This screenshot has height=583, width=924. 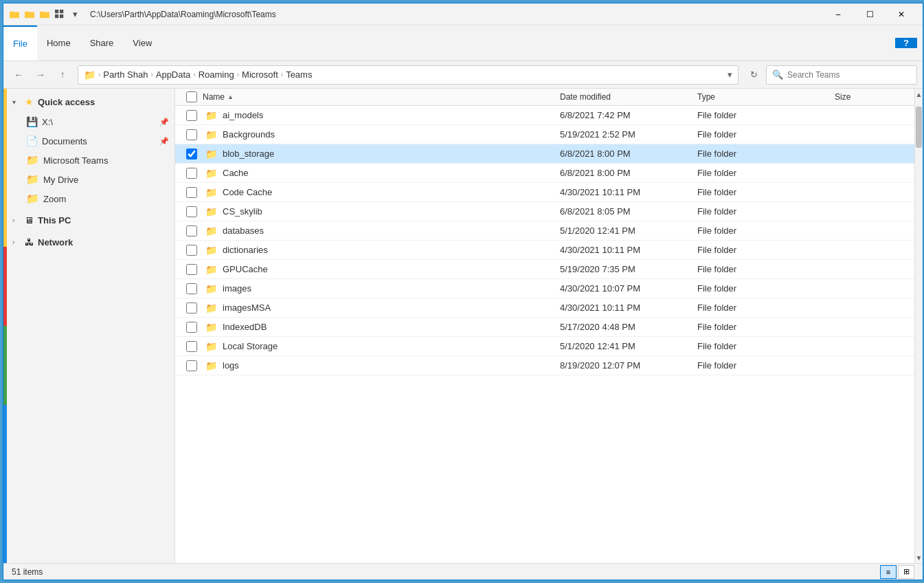 I want to click on file-name-text: logs, so click(x=231, y=366).